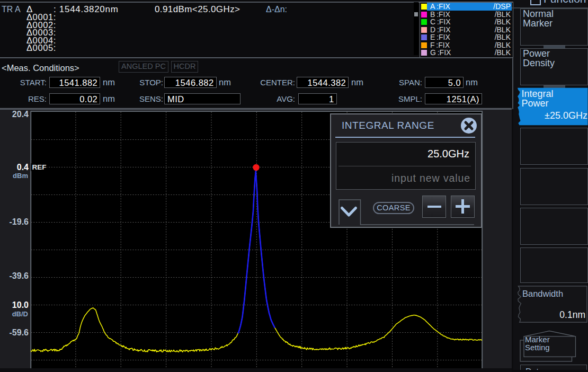 The width and height of the screenshot is (588, 372). I want to click on svg-text: dB/D, so click(20, 314).